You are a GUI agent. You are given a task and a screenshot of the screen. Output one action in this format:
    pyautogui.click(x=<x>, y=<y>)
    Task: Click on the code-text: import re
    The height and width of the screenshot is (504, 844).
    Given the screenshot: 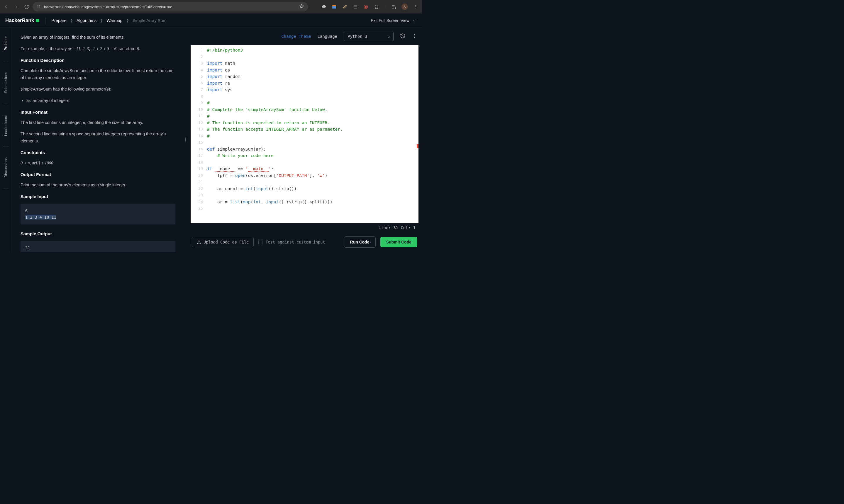 What is the action you would take?
    pyautogui.click(x=219, y=84)
    